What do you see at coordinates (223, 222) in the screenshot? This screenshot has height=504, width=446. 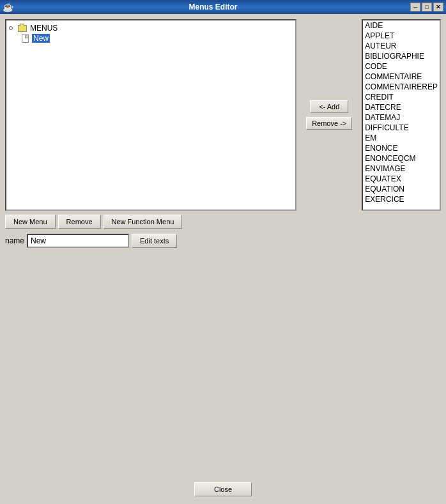 I see `action-row: New Menu Remove New Function Menu` at bounding box center [223, 222].